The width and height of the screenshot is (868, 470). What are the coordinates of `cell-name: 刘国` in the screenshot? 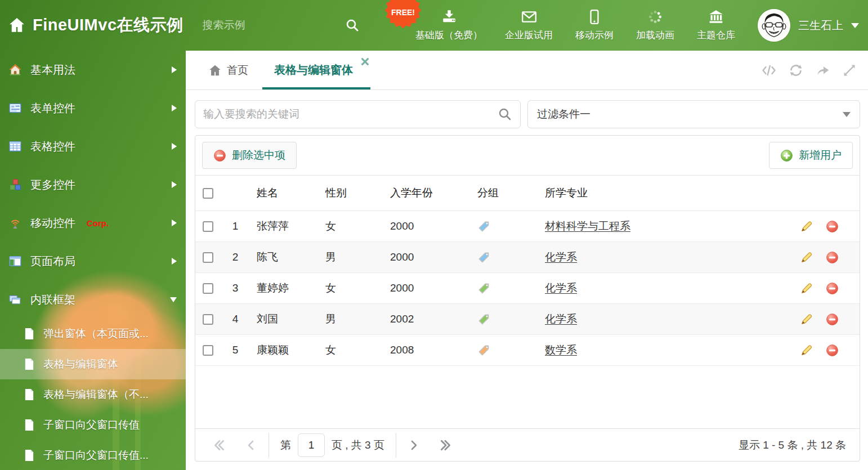 It's located at (284, 320).